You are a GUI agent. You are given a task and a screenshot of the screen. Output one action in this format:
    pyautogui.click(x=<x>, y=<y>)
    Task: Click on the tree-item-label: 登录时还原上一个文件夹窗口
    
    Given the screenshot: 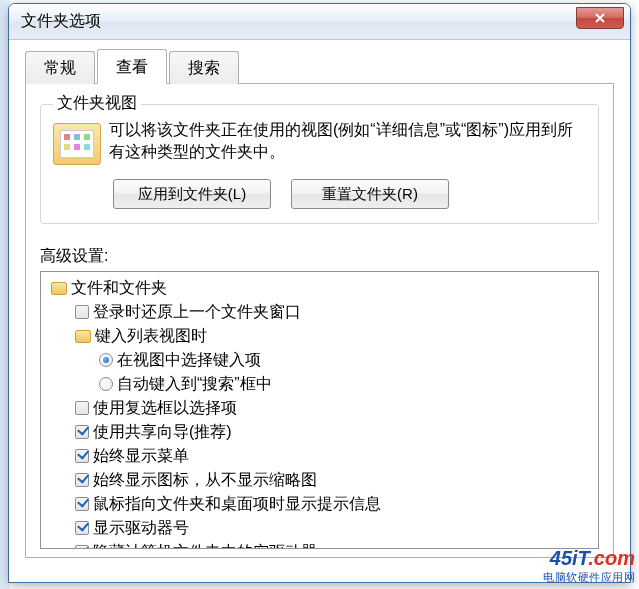 What is the action you would take?
    pyautogui.click(x=197, y=312)
    